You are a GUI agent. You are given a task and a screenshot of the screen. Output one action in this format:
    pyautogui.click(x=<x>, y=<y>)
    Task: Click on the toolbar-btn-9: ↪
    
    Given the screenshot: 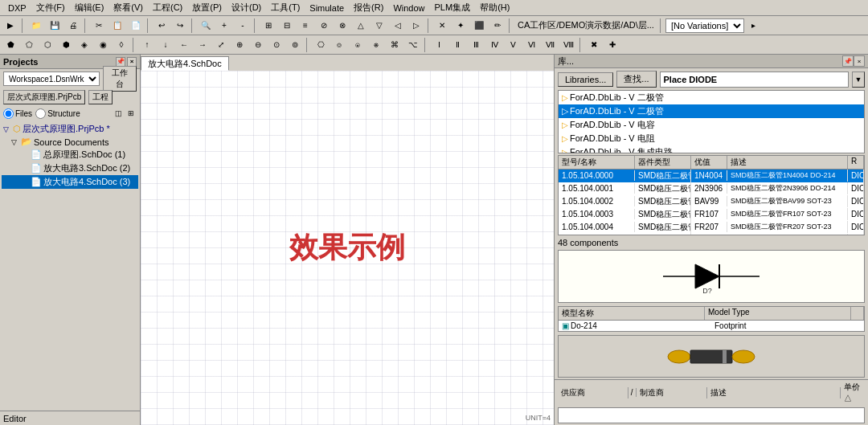 What is the action you would take?
    pyautogui.click(x=180, y=26)
    